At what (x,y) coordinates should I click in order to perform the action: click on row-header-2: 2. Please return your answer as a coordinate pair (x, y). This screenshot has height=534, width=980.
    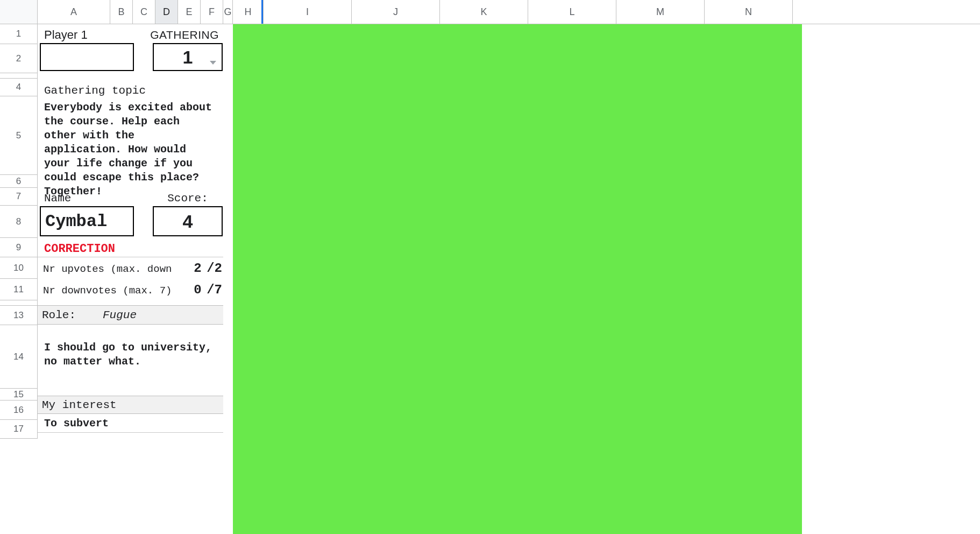
    Looking at the image, I should click on (19, 59).